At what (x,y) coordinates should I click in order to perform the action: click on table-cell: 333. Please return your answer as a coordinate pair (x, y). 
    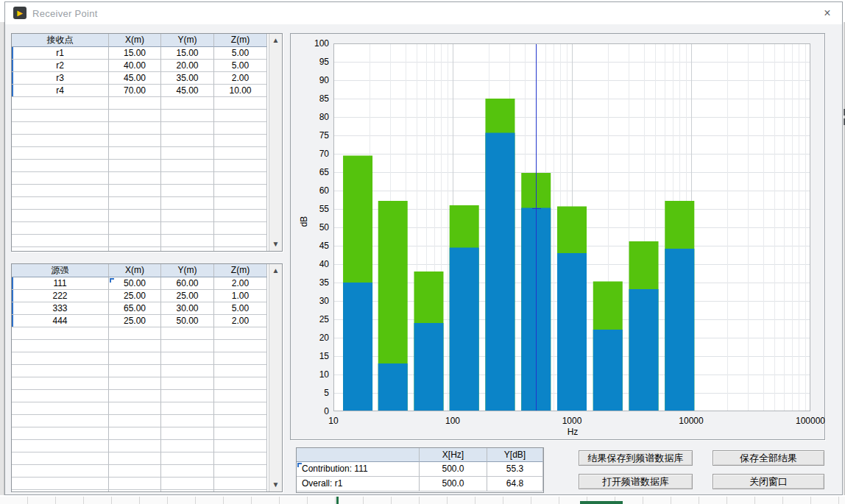
    Looking at the image, I should click on (60, 309).